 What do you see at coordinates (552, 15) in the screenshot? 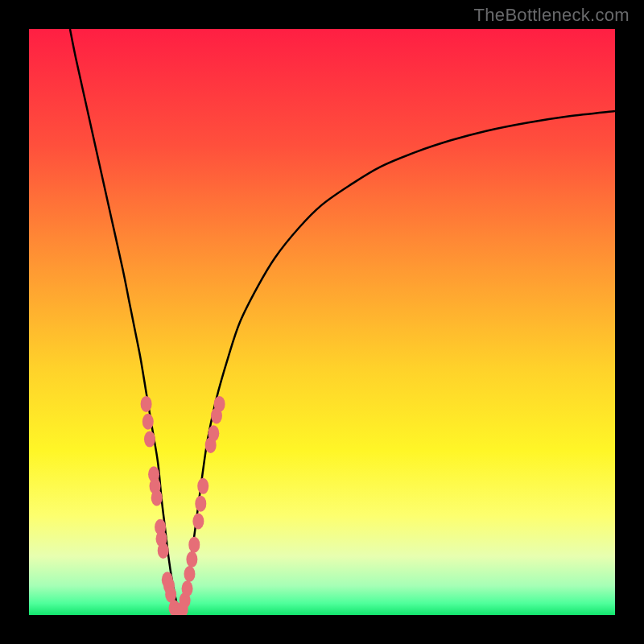
I see `watermark-text: TheBottleneck.com` at bounding box center [552, 15].